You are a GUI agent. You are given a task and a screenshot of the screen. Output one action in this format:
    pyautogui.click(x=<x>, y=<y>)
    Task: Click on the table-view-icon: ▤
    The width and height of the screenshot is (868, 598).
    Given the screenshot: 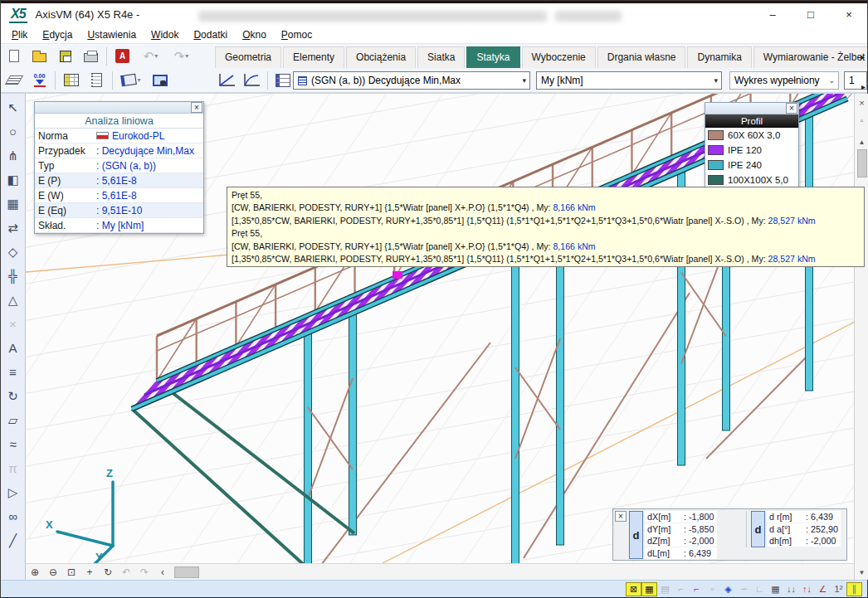 What is the action you would take?
    pyautogui.click(x=666, y=589)
    